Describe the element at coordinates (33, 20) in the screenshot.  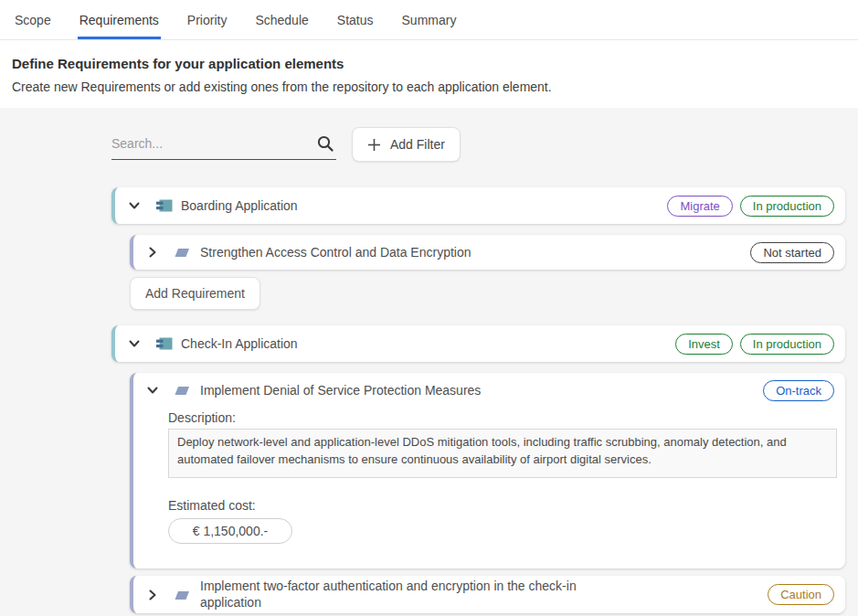
I see `tab-scope: Scope` at that location.